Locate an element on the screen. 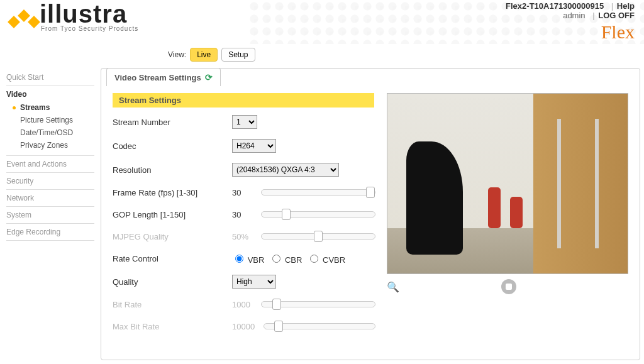  view-label: View: is located at coordinates (177, 55).